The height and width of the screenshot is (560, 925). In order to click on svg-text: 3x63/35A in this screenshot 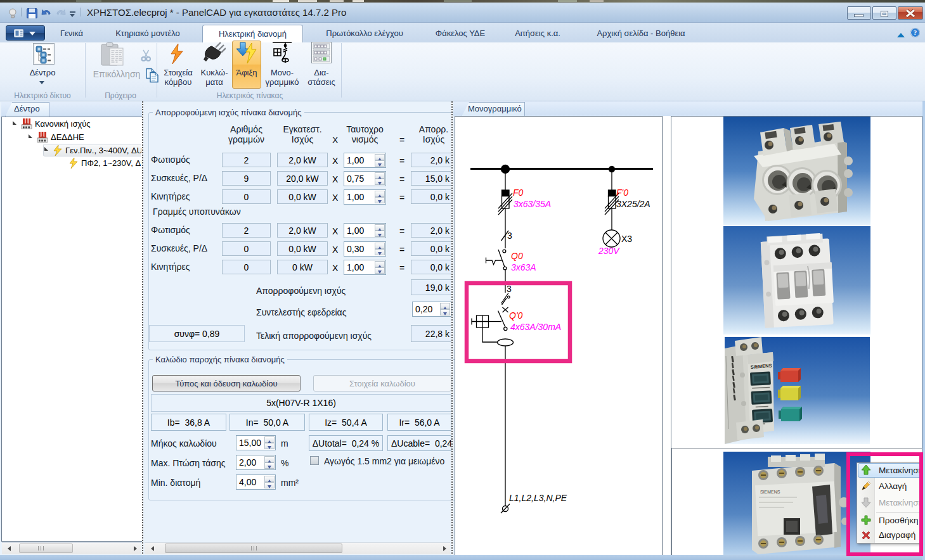, I will do `click(533, 204)`.